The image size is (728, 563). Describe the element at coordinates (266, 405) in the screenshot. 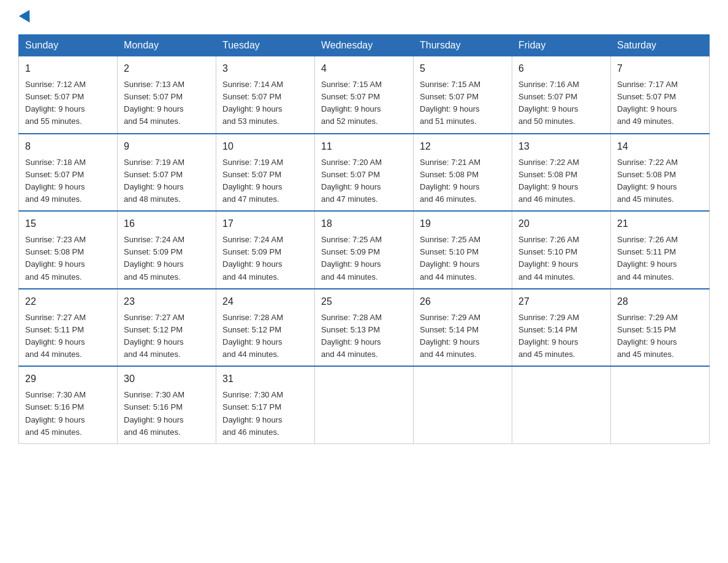

I see `calendar-day-cell: 31 Sunrise: 7:30 AMSunset: 5:17 PMDaylig…` at that location.